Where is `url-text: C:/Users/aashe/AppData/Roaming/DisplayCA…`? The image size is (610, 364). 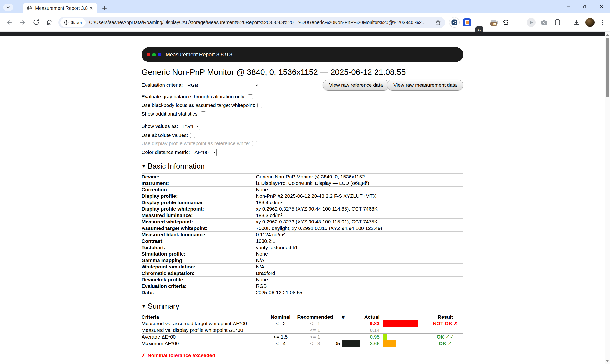 url-text: C:/Users/aashe/AppData/Roaming/DisplayCA… is located at coordinates (261, 23).